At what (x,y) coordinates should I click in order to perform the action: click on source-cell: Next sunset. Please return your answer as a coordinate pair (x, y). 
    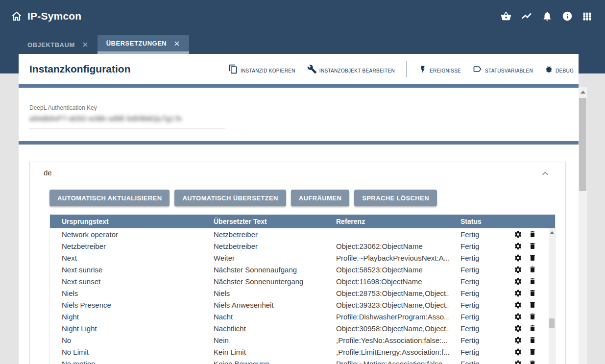
    Looking at the image, I should click on (126, 281).